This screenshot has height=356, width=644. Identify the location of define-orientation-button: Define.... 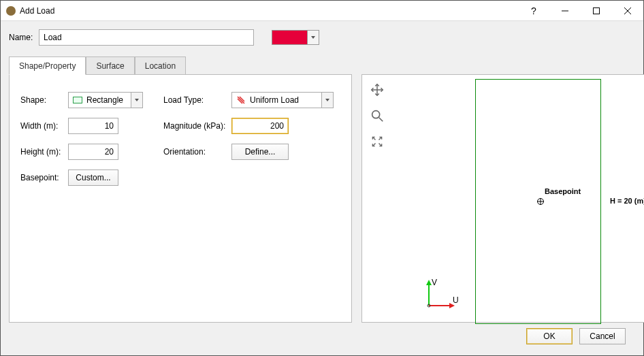
(260, 152).